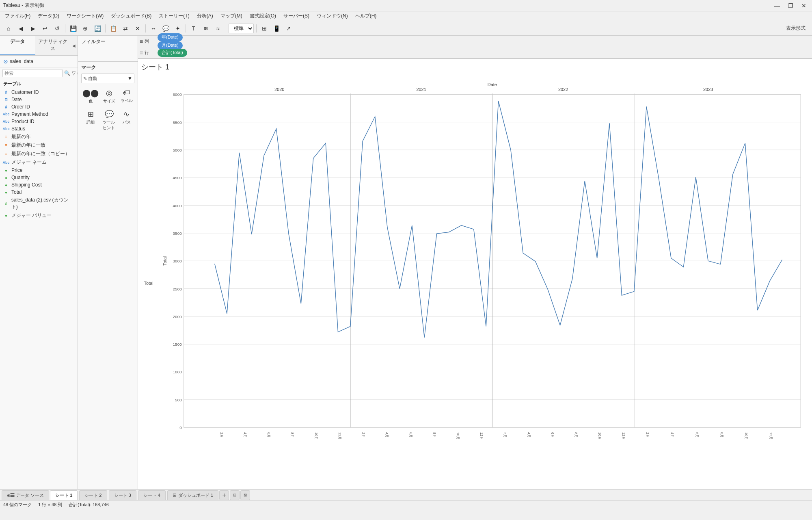  I want to click on field-item: =最新の年, so click(39, 136).